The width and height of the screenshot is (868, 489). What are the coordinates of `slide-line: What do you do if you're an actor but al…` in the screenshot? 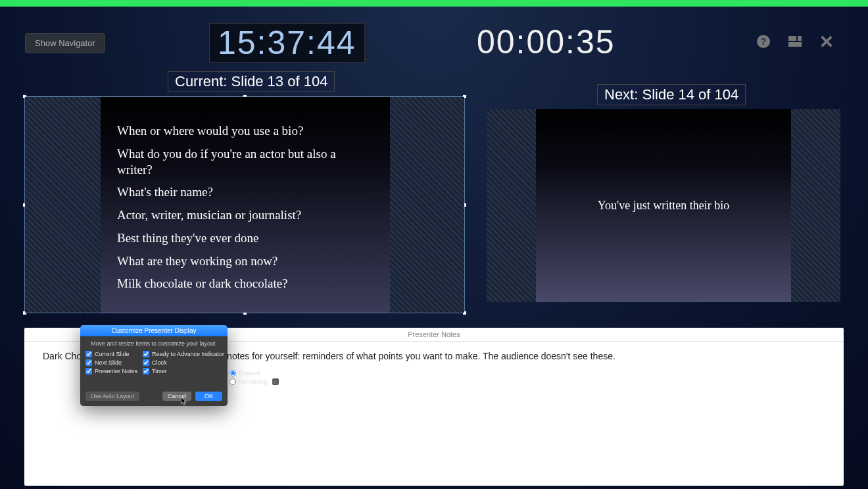 It's located at (245, 162).